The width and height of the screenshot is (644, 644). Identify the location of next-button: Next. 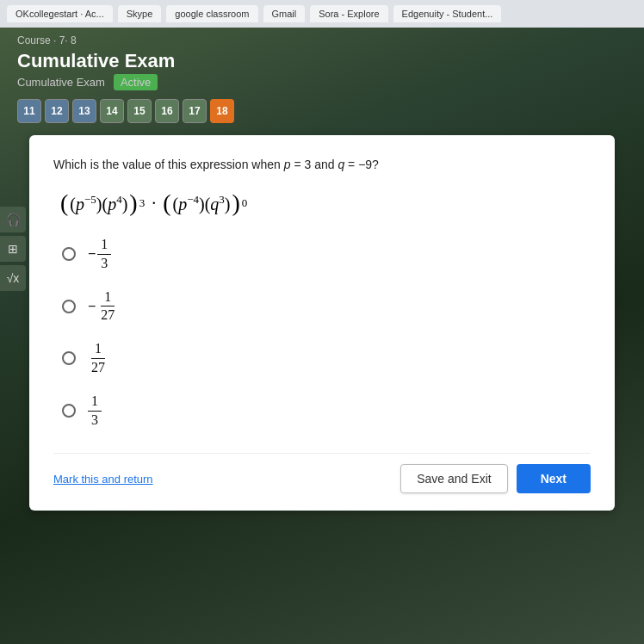
(554, 479).